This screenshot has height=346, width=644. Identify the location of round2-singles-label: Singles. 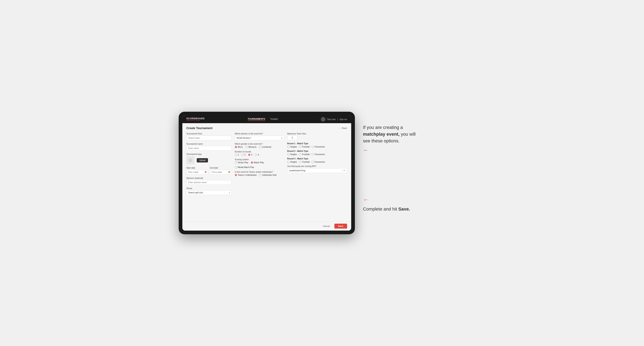
(292, 154).